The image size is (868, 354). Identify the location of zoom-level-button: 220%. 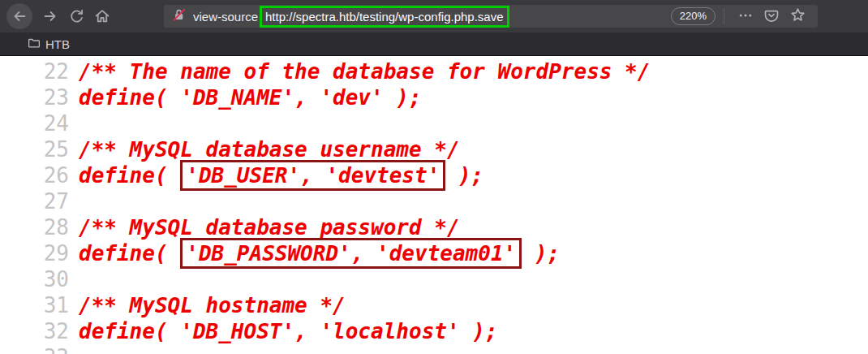
(693, 16).